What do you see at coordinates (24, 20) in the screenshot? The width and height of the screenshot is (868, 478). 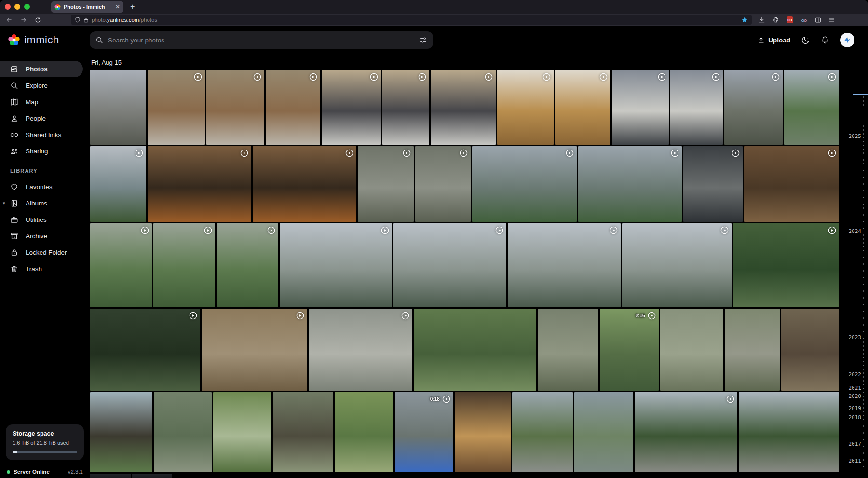 I see `forward-icon` at bounding box center [24, 20].